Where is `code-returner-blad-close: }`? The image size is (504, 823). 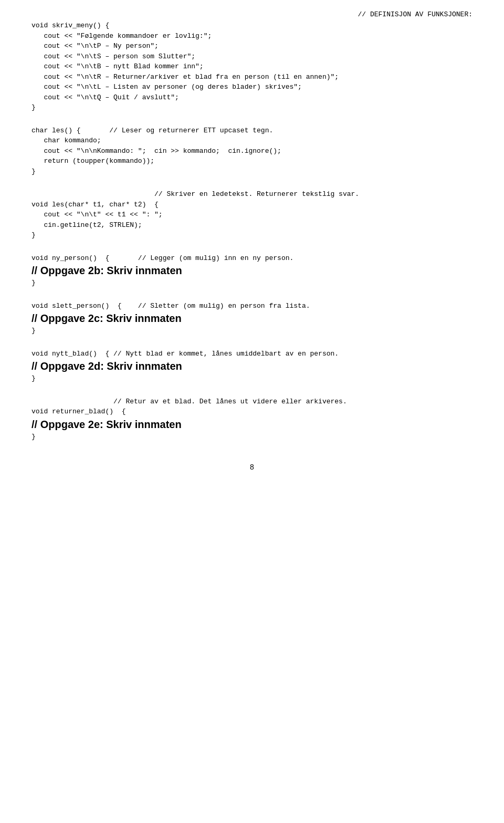 code-returner-blad-close: } is located at coordinates (252, 437).